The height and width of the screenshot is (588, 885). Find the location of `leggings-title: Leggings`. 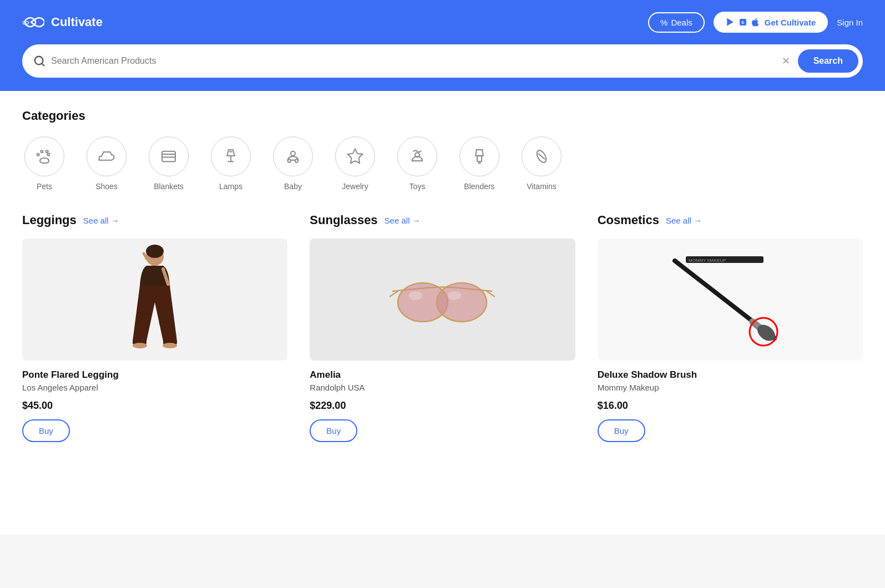

leggings-title: Leggings is located at coordinates (49, 220).